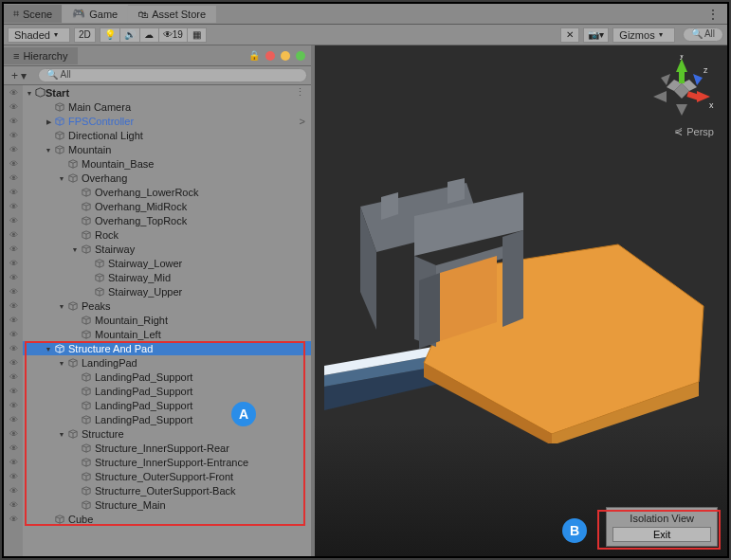  What do you see at coordinates (167, 519) in the screenshot?
I see `tree-row: Cube` at bounding box center [167, 519].